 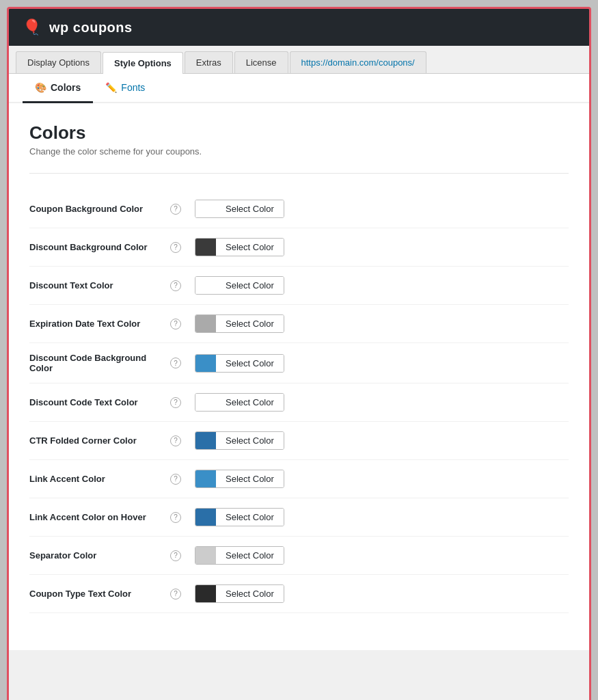 What do you see at coordinates (239, 517) in the screenshot?
I see `color-picker-btn-link-accent-hover: Select Color` at bounding box center [239, 517].